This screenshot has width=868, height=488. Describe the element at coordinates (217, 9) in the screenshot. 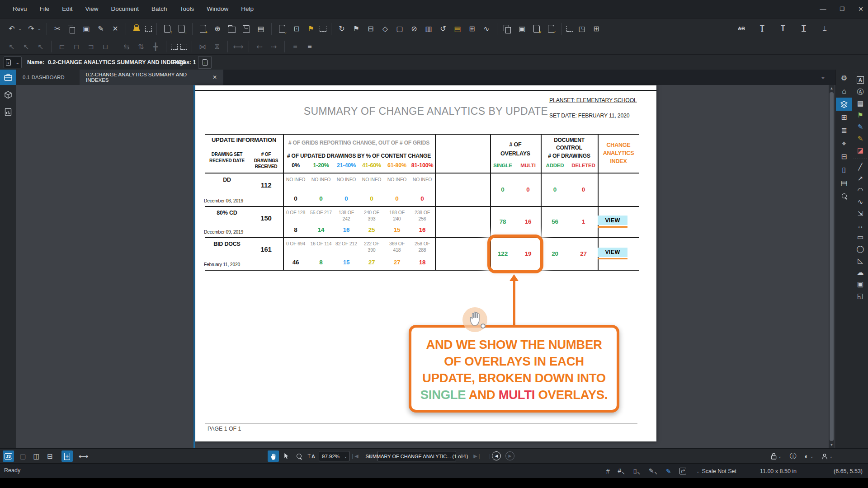

I see `menu-window: Window` at that location.